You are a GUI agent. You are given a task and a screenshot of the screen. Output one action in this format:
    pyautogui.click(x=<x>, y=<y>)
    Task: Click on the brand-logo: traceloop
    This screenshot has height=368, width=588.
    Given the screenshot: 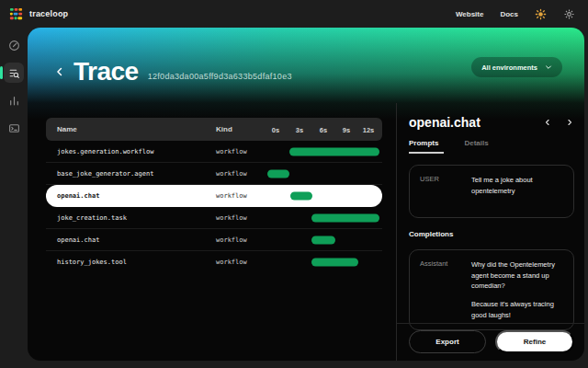 What is the action you would take?
    pyautogui.click(x=39, y=15)
    